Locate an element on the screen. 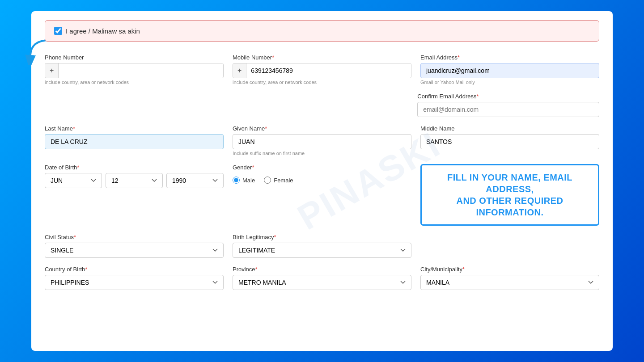  agree-checkbox is located at coordinates (58, 31).